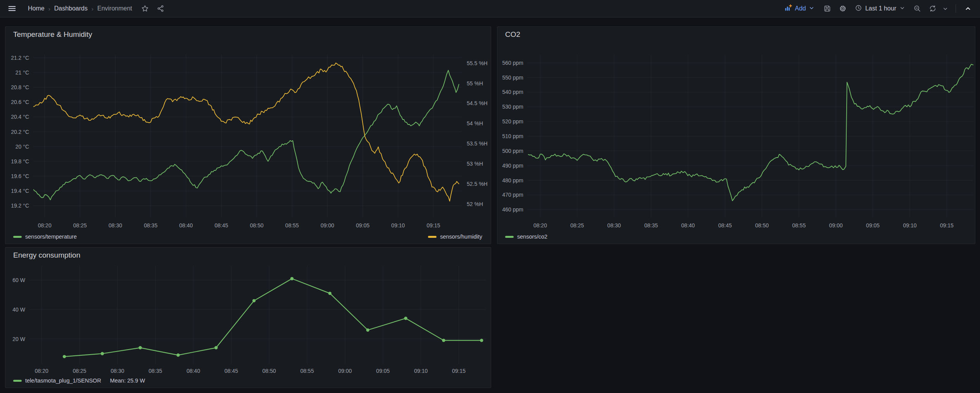 The height and width of the screenshot is (393, 980). Describe the element at coordinates (475, 123) in the screenshot. I see `y-axis-right-tick-label: 54 %H` at that location.